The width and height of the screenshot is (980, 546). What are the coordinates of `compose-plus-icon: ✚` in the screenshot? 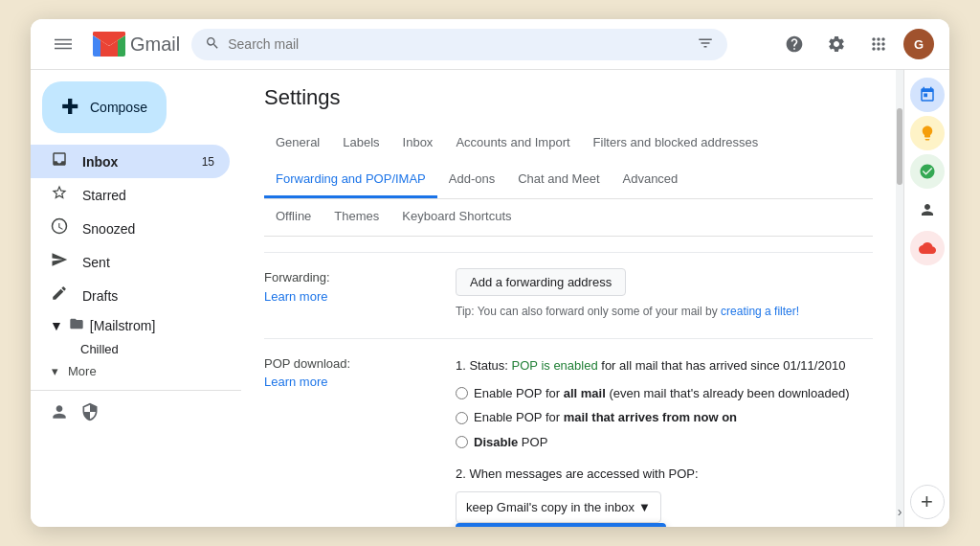 It's located at (70, 107).